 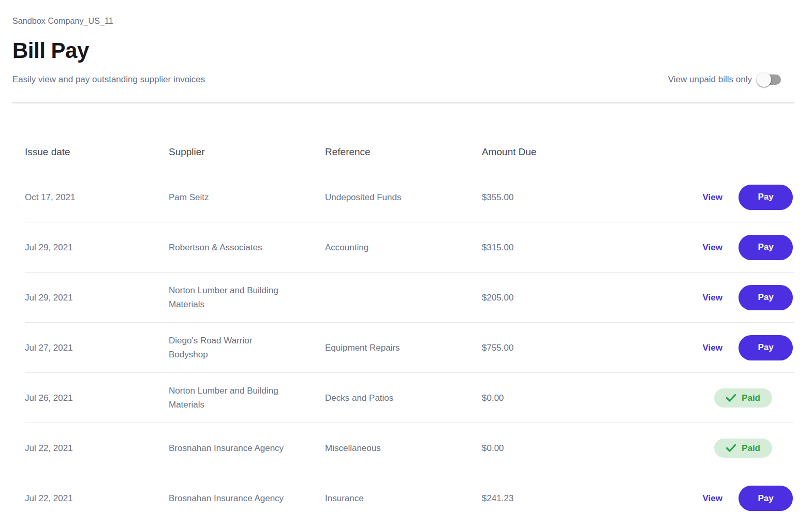 I want to click on header-divider, so click(x=404, y=103).